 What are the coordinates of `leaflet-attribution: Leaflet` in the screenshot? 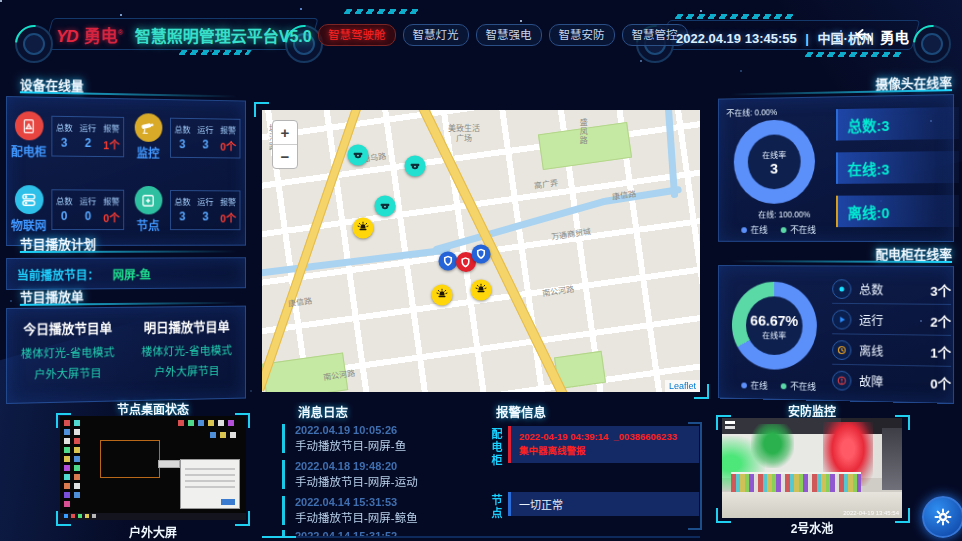 It's located at (682, 386).